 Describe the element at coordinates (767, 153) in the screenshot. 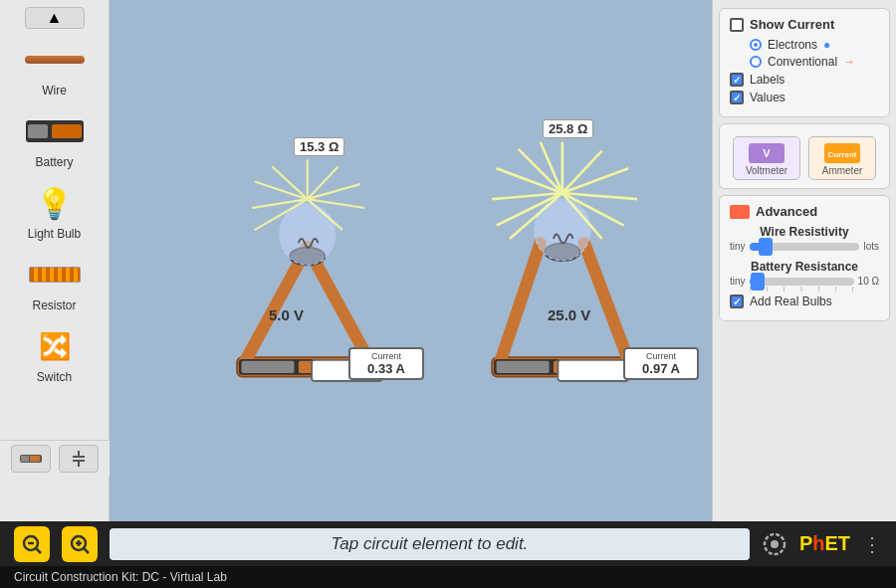

I see `svg-text: V` at that location.